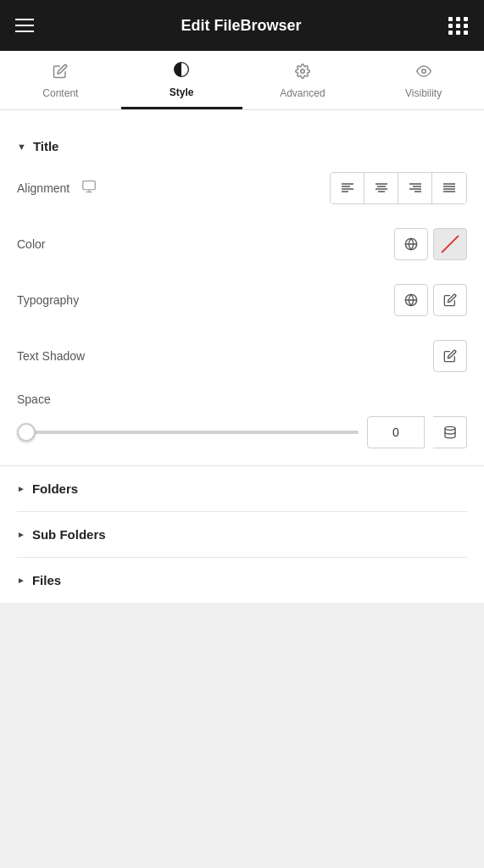 Image resolution: width=484 pixels, height=868 pixels. What do you see at coordinates (459, 25) in the screenshot?
I see `grid-icon` at bounding box center [459, 25].